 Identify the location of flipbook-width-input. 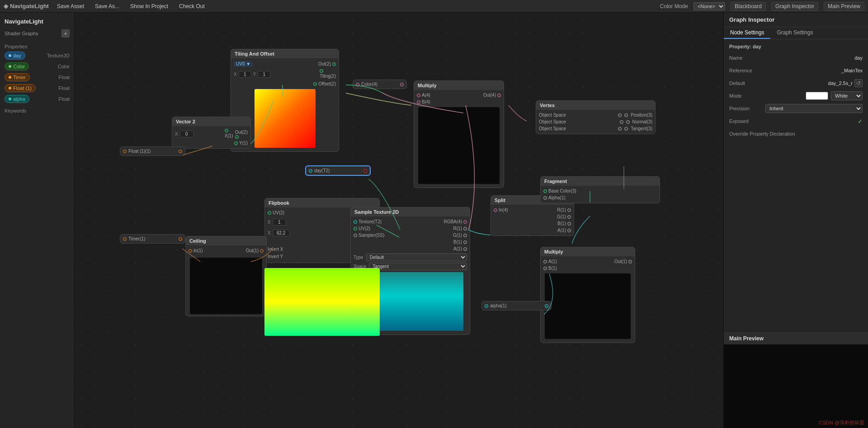
(279, 222).